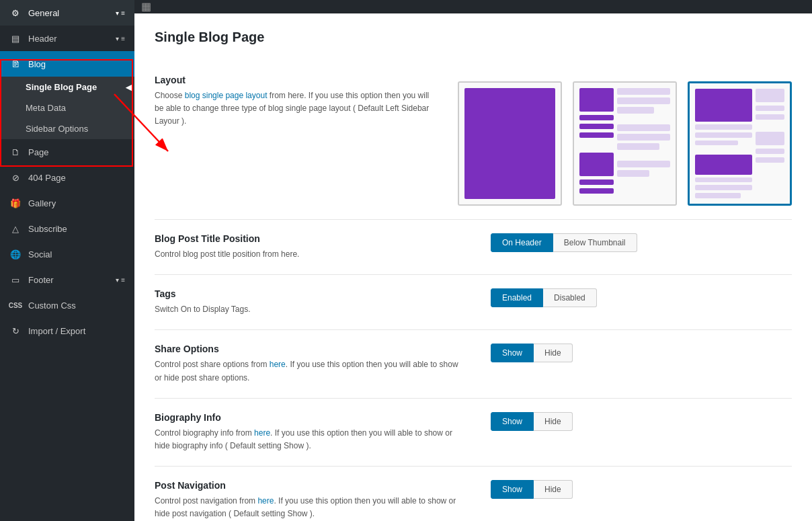 This screenshot has width=812, height=521. What do you see at coordinates (293, 102) in the screenshot?
I see `layout-info: Layout Choose blog single page layout fr…` at bounding box center [293, 102].